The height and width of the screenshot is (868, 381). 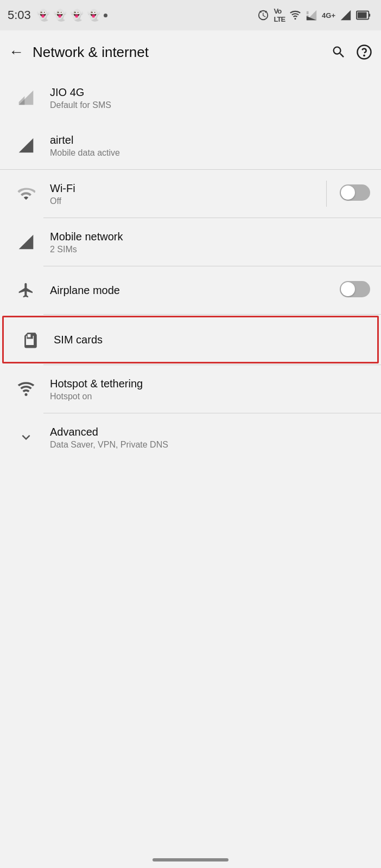 What do you see at coordinates (364, 15) in the screenshot?
I see `battery-icon` at bounding box center [364, 15].